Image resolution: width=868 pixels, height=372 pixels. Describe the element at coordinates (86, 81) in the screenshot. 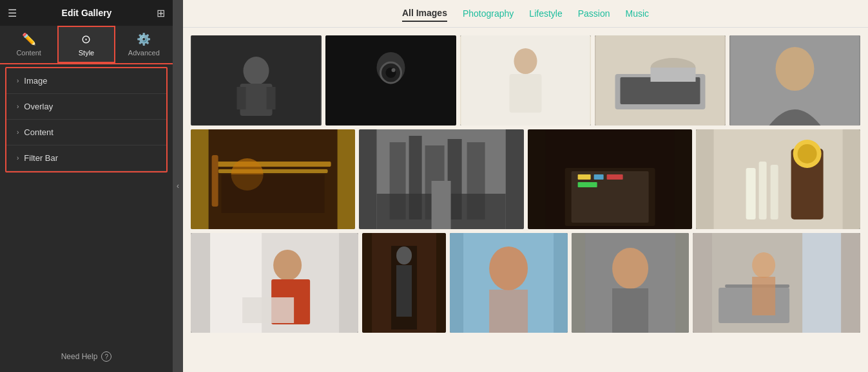

I see `accordion-image: › Image` at that location.